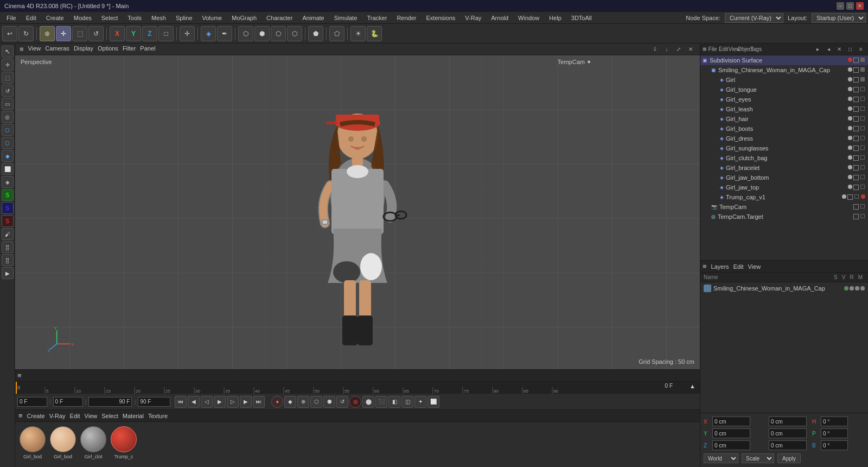 The height and width of the screenshot is (467, 868). Describe the element at coordinates (148, 49) in the screenshot. I see `vp-menu-panel: Panel` at that location.